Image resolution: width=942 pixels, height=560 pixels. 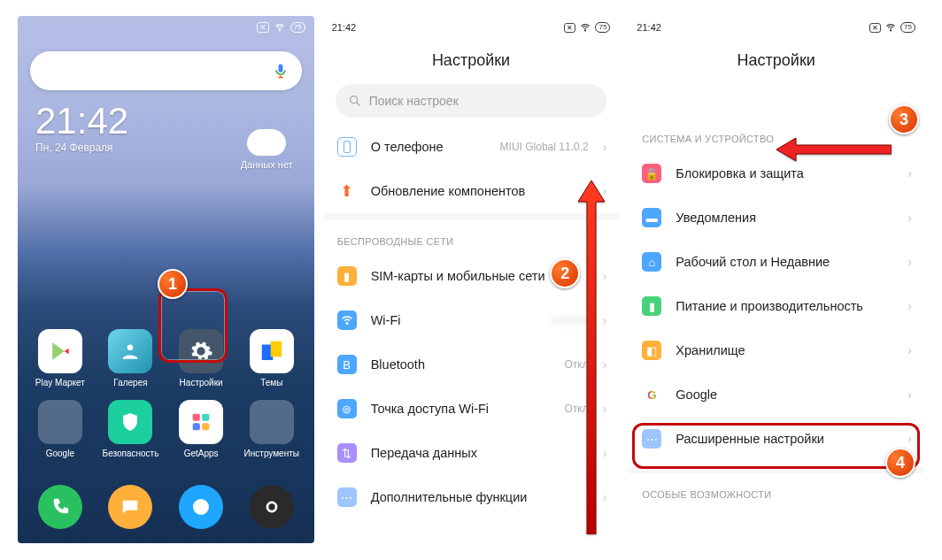 What do you see at coordinates (471, 364) in the screenshot?
I see `row-bluetooth: B Bluetooth Откл ›` at bounding box center [471, 364].